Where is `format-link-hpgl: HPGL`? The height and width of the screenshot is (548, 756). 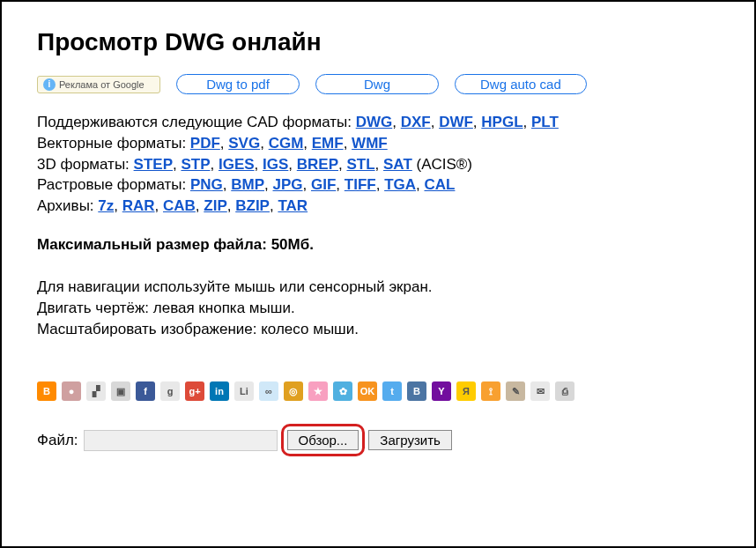
format-link-hpgl: HPGL is located at coordinates (502, 122).